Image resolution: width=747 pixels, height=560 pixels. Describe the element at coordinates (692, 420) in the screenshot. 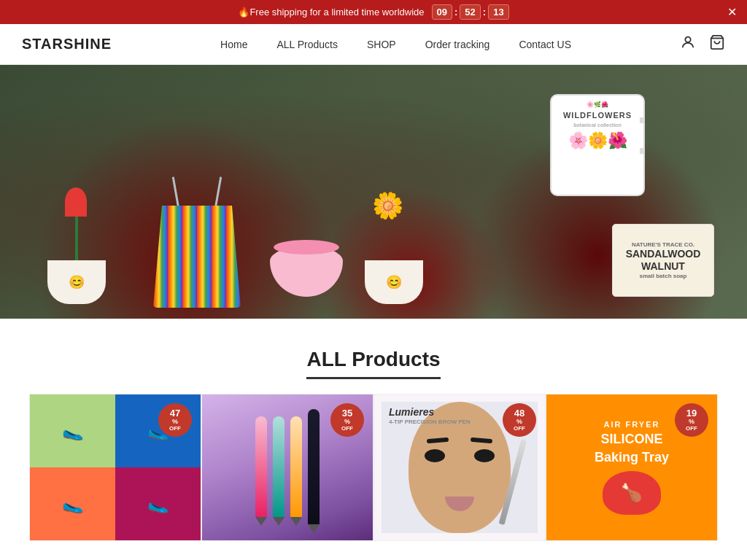

I see `discount-badge-airfryer: 19 % OFF` at that location.